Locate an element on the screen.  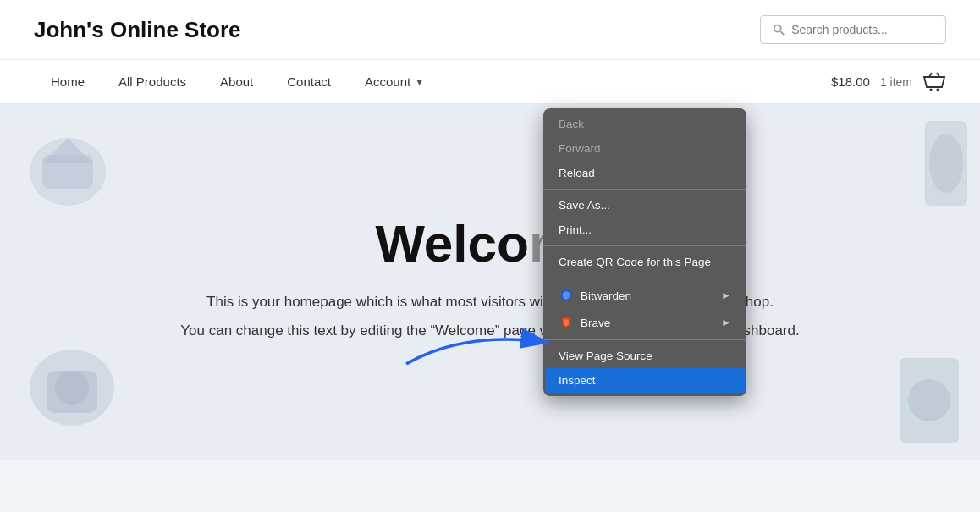
submenu-arrow-brave: ► is located at coordinates (726, 322).